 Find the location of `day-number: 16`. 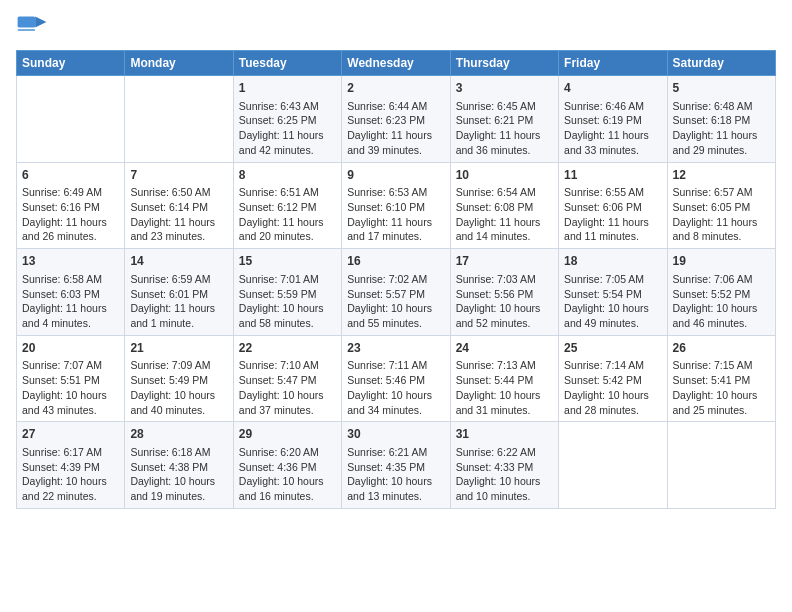

day-number: 16 is located at coordinates (396, 262).